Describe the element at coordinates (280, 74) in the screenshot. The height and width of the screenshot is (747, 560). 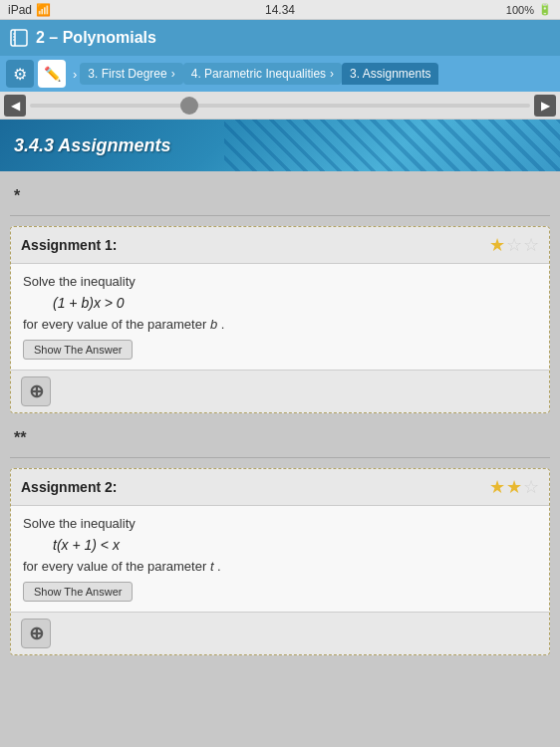
I see `nav-bar: ⚙ ✏️ › 3. First Degree › 4. Parametric I…` at that location.